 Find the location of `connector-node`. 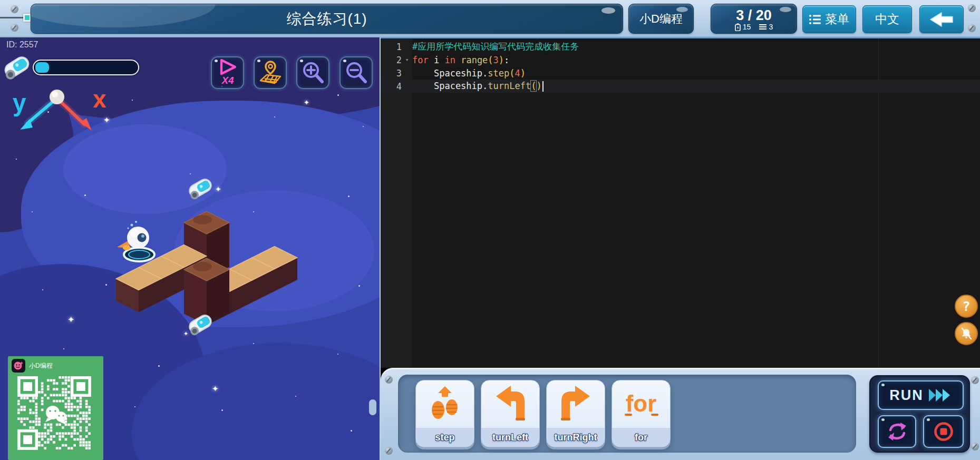

connector-node is located at coordinates (27, 18).